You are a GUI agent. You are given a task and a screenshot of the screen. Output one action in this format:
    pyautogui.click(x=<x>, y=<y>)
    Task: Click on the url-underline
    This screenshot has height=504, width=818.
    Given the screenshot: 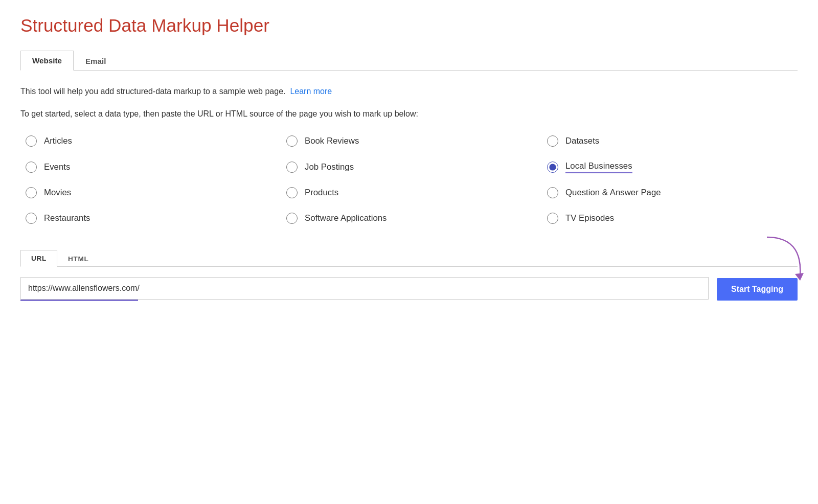 What is the action you would take?
    pyautogui.click(x=79, y=301)
    